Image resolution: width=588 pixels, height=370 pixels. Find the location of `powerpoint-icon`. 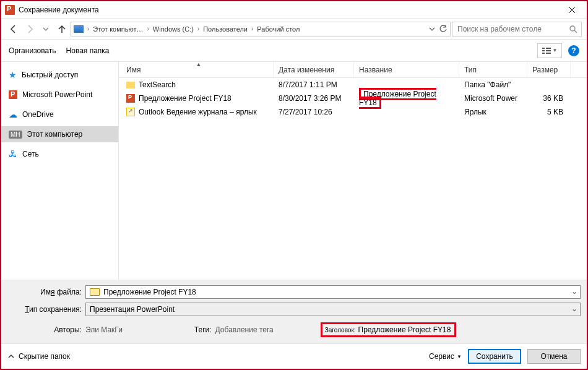

powerpoint-icon is located at coordinates (10, 10).